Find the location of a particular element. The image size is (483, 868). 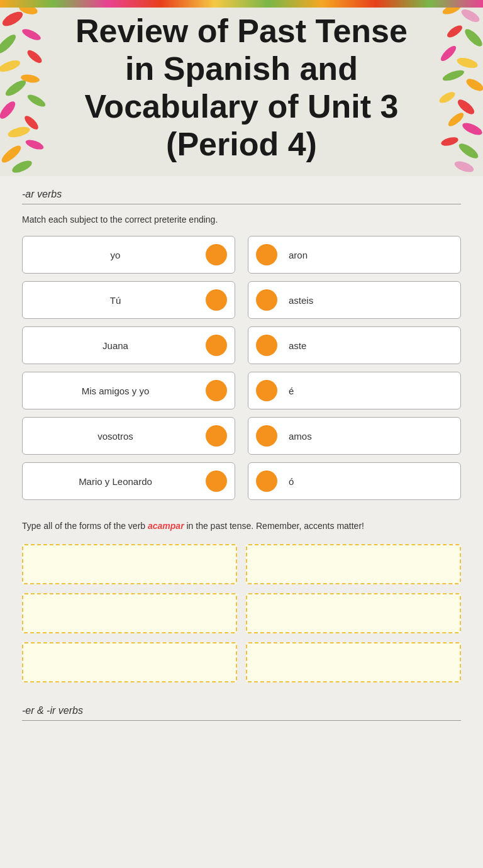

subject-vosotros-dot is located at coordinates (216, 436).